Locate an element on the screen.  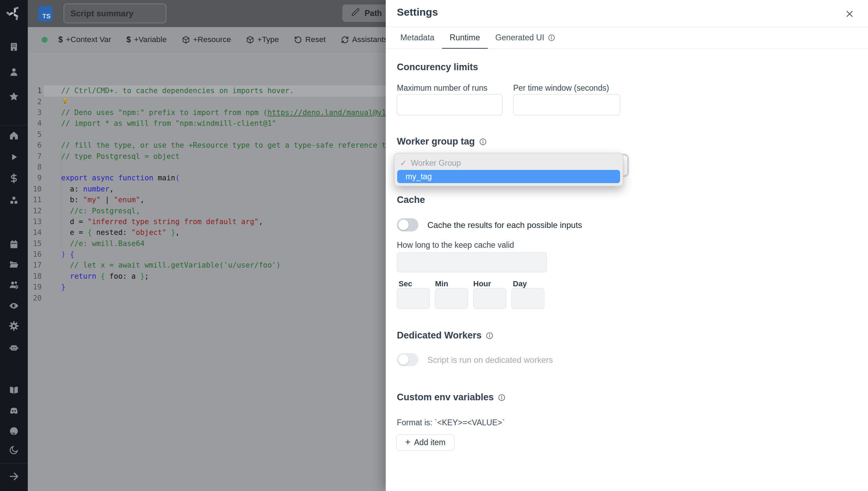
calendar-icon is located at coordinates (14, 244).